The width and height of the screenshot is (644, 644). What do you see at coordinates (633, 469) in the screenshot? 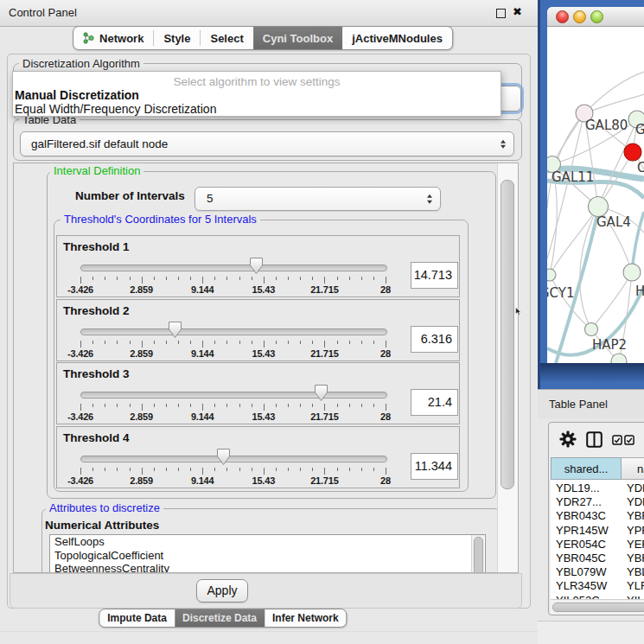
I see `column-header-name: na` at bounding box center [633, 469].